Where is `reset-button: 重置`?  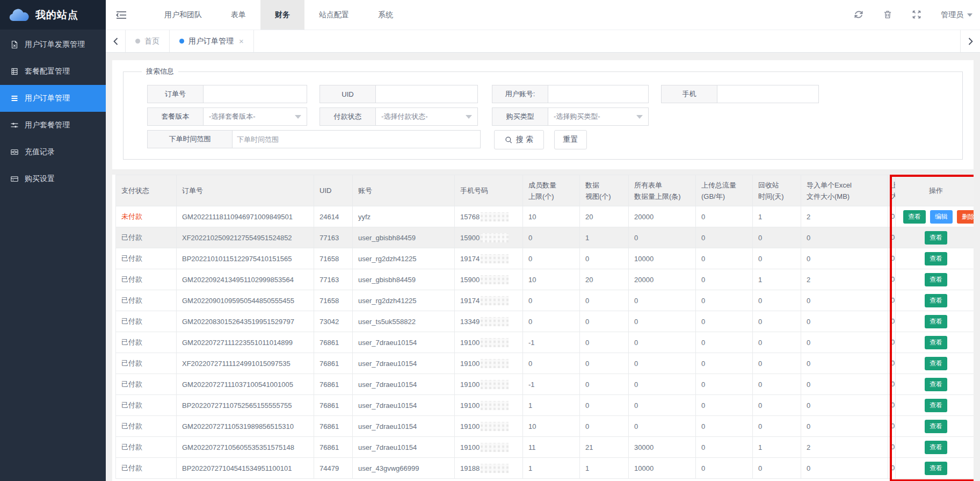
reset-button: 重置 is located at coordinates (570, 140).